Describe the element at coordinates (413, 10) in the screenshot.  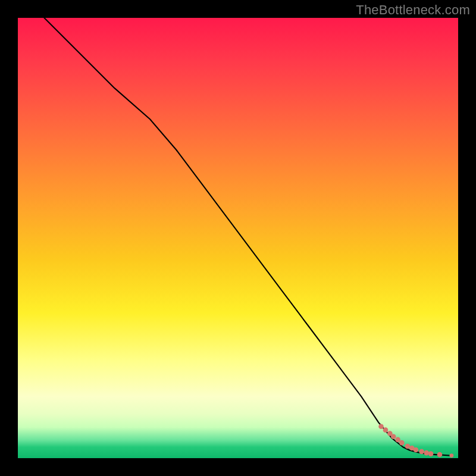
I see `watermark-text: TheBottleneck.com` at that location.